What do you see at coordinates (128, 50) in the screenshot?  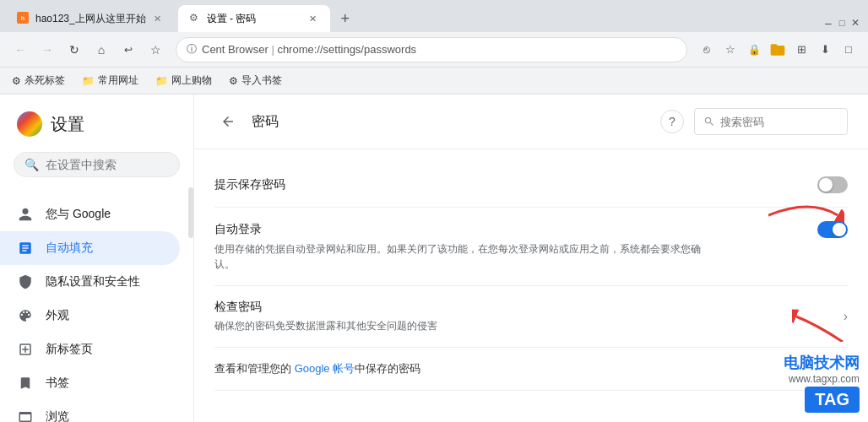 I see `undo-button: ↩` at bounding box center [128, 50].